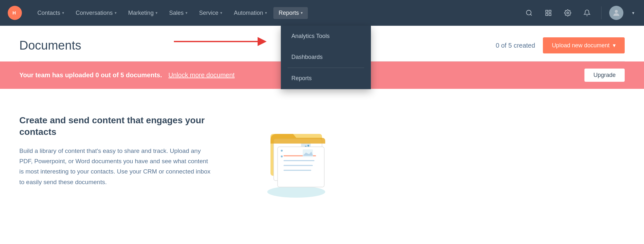  Describe the element at coordinates (15, 13) in the screenshot. I see `hubspot-logo: H` at that location.